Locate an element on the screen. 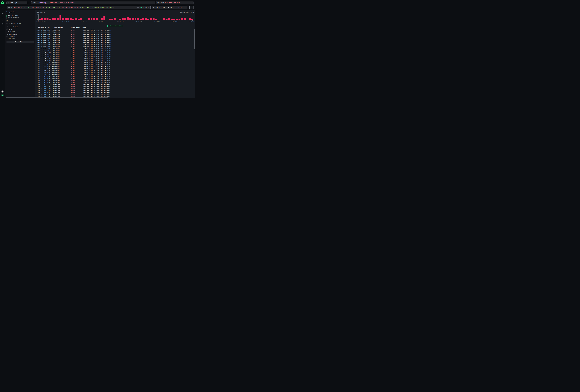  severity-load-more: Load more is located at coordinates (10, 31).